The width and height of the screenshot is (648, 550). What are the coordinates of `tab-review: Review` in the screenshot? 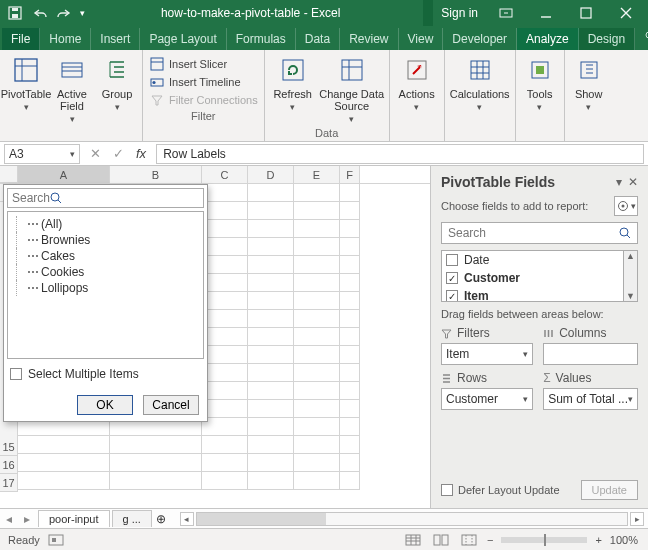 It's located at (369, 39).